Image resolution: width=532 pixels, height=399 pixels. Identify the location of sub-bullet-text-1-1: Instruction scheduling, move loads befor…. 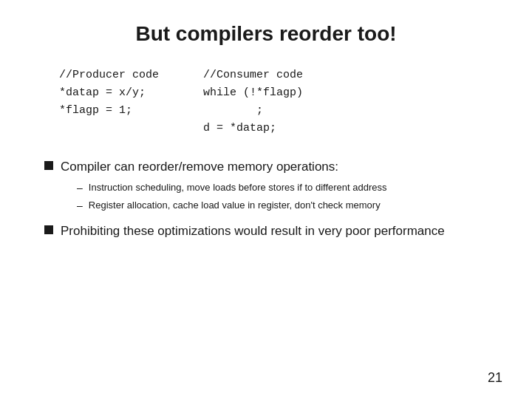
(238, 188).